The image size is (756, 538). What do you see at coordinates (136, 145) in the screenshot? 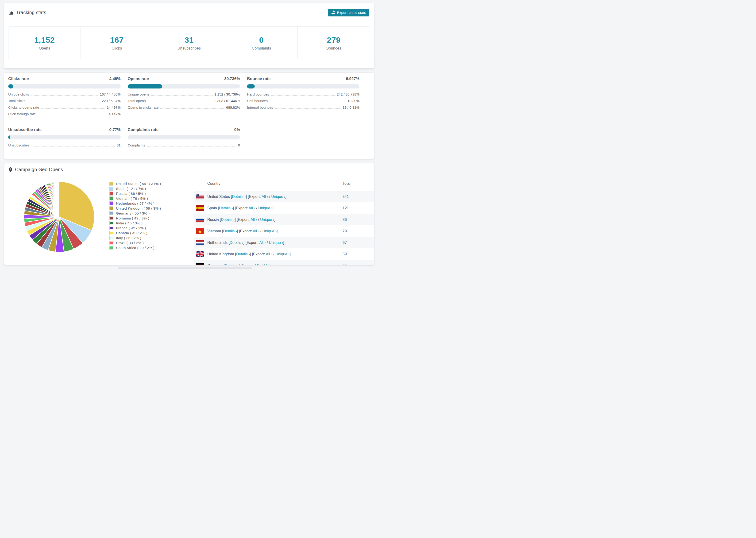
I see `rate-row-label: Complaints` at bounding box center [136, 145].